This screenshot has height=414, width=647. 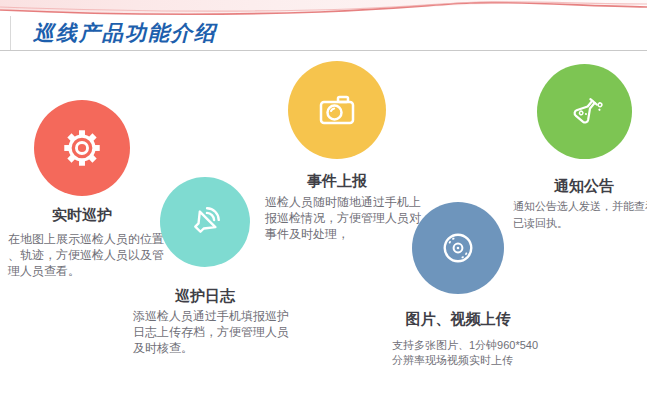 What do you see at coordinates (458, 320) in the screenshot?
I see `feature-title-media-upload: 图片、视频上传` at bounding box center [458, 320].